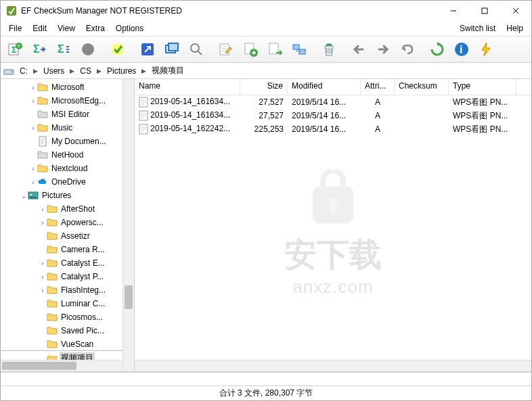  I want to click on tree-item: ›Microsoft, so click(68, 87).